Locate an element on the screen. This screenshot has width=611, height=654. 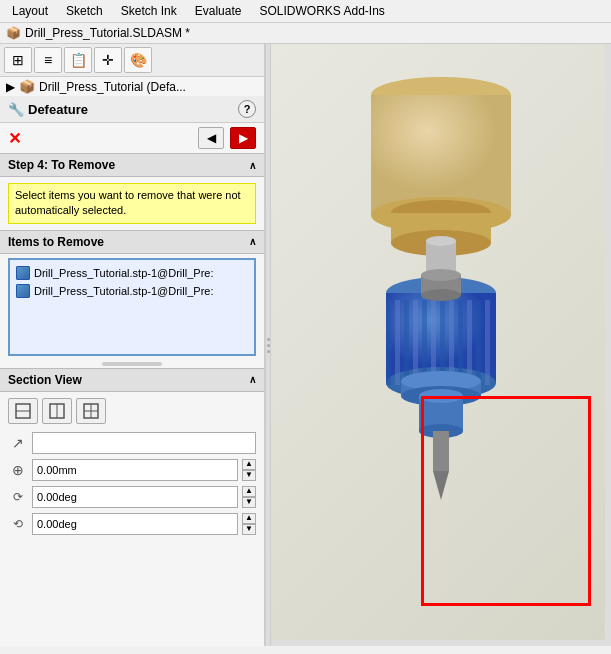
y-rotation-row: ⟲ 0.00deg ▲ ▼ is located at coordinates (132, 524).